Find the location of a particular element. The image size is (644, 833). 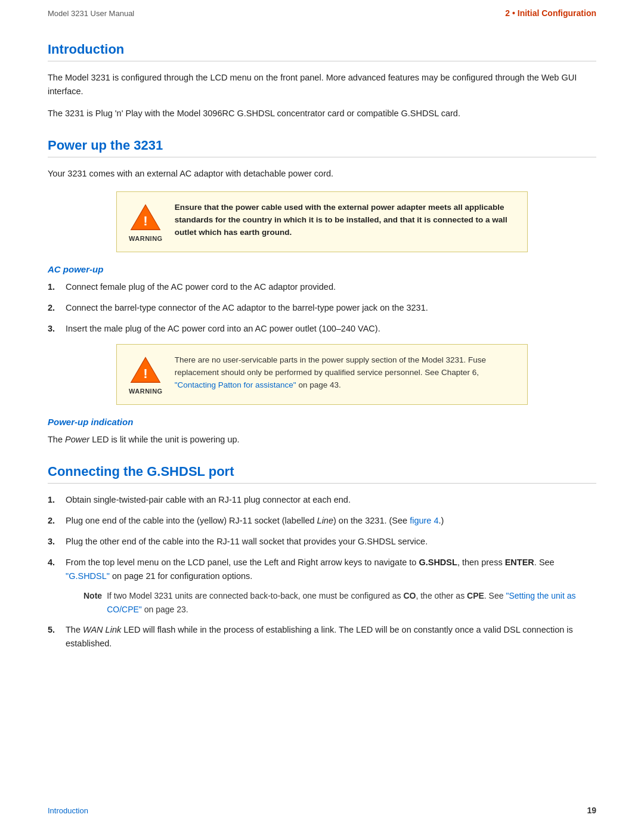

note-post: . See is located at coordinates (495, 596).